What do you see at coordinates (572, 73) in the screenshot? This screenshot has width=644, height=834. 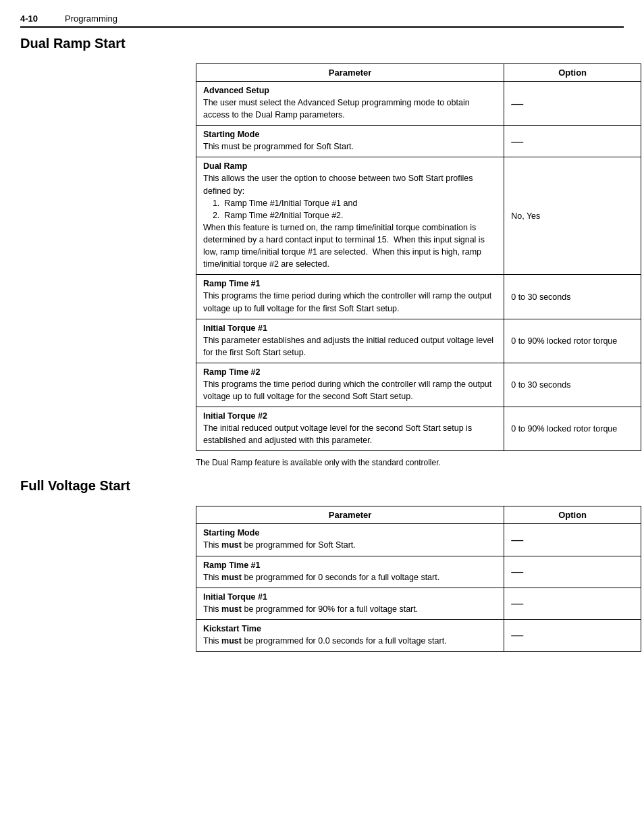 I see `dual-ramp-col2-header: Option` at bounding box center [572, 73].